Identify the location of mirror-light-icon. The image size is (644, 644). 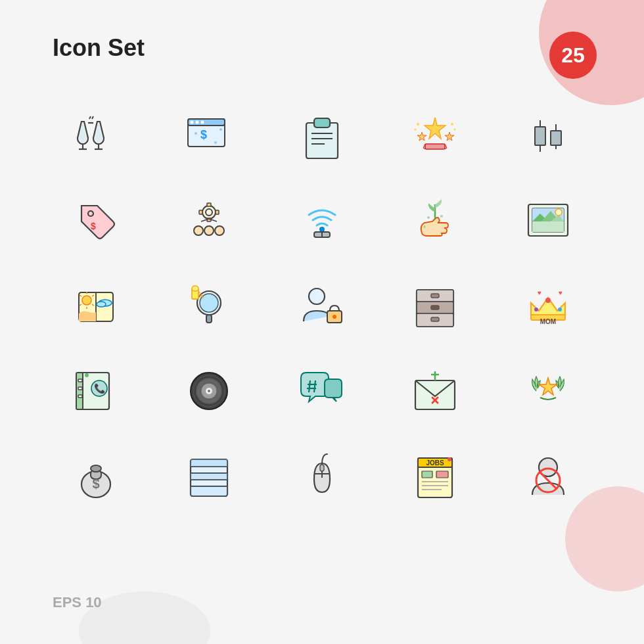
(209, 306).